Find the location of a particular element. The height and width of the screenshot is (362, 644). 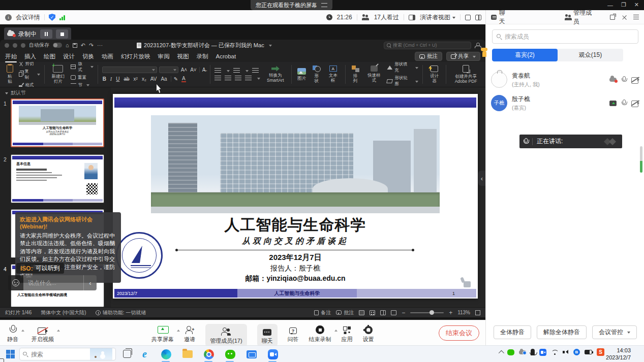

network-signal-icon is located at coordinates (62, 17).